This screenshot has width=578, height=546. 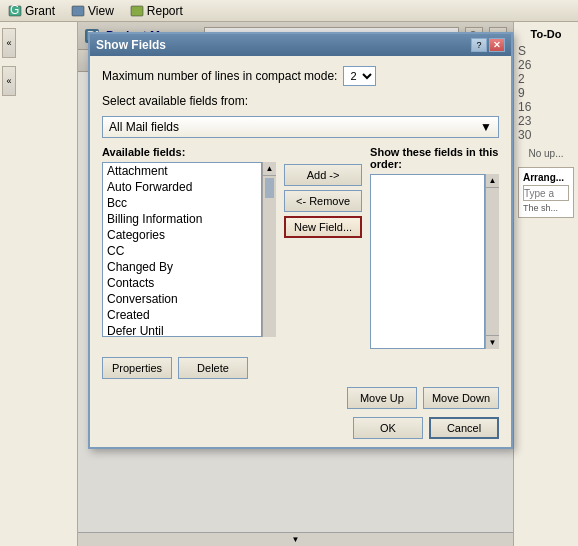 What do you see at coordinates (189, 152) in the screenshot?
I see `fields-label: Available fields:` at bounding box center [189, 152].